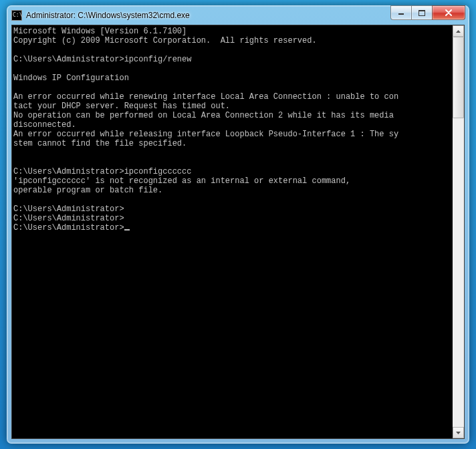  What do you see at coordinates (238, 15) in the screenshot?
I see `titlebar: C:\. Administrator: C:\Windows\system32\…` at bounding box center [238, 15].